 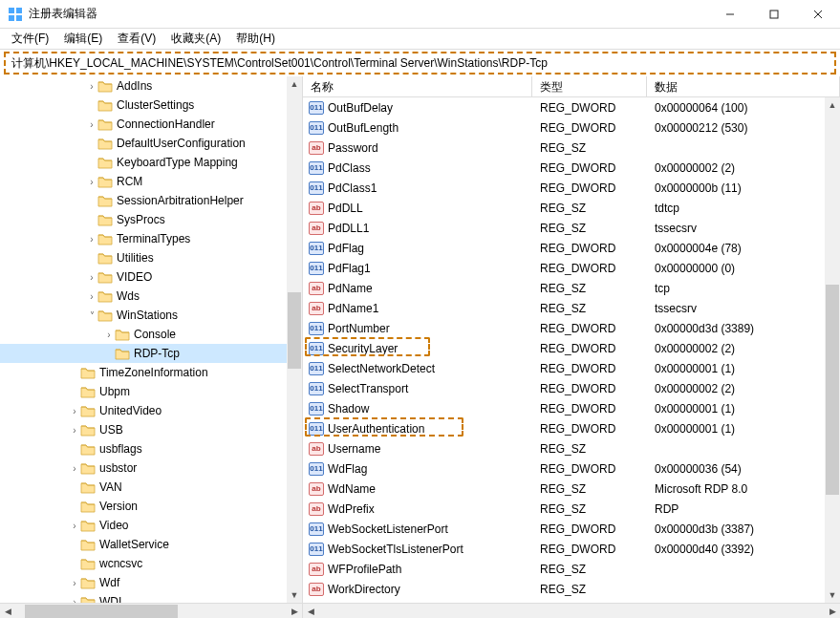 What do you see at coordinates (571, 128) in the screenshot?
I see `value-row: 011OutBufLengthREG_DWORD0x00000212 (530)` at bounding box center [571, 128].